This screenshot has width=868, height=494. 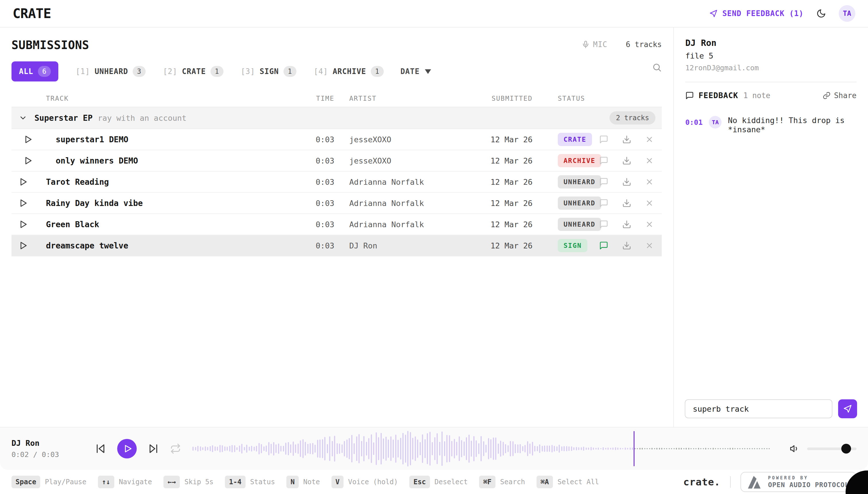 I want to click on keyboard-shortcuts: SpacePlay/Pause↑↓Navigate←→Skip 5s1-4Sta…, so click(x=305, y=482).